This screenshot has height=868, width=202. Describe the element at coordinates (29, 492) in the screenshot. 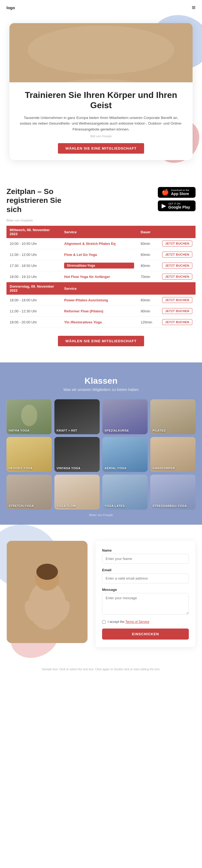

I see `class-card-stretch: STRETCH-YOGA` at that location.